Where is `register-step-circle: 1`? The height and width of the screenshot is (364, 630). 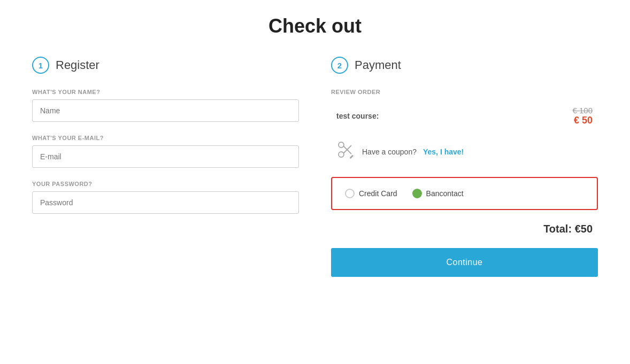 register-step-circle: 1 is located at coordinates (41, 65).